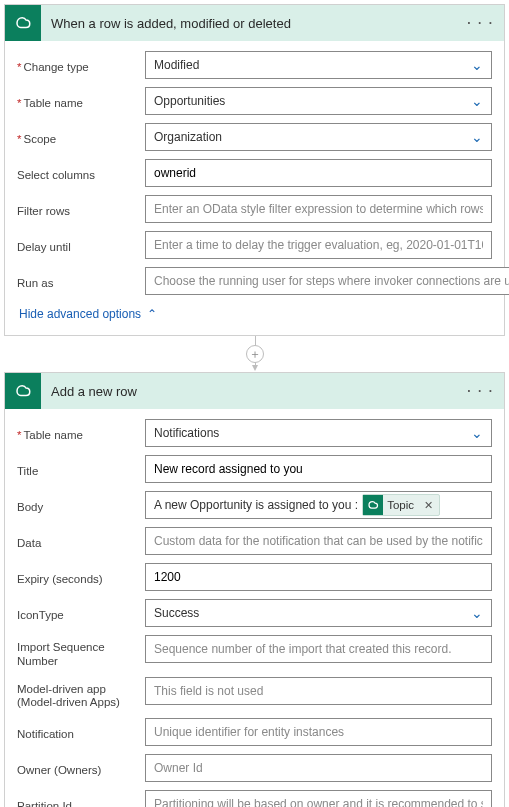 The image size is (509, 807). What do you see at coordinates (81, 245) in the screenshot?
I see `delay-until-label: Delay until` at bounding box center [81, 245].